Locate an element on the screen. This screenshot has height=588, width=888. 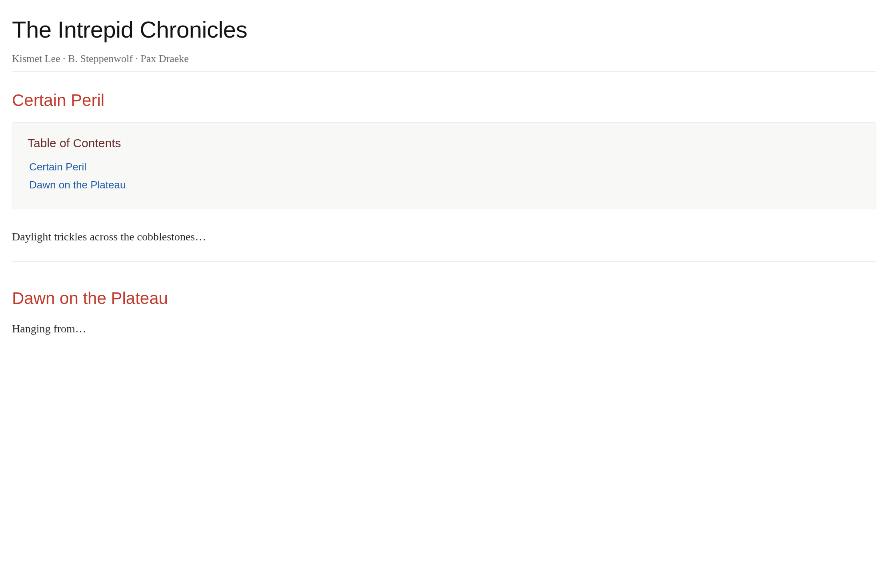
section-divider is located at coordinates (444, 262).